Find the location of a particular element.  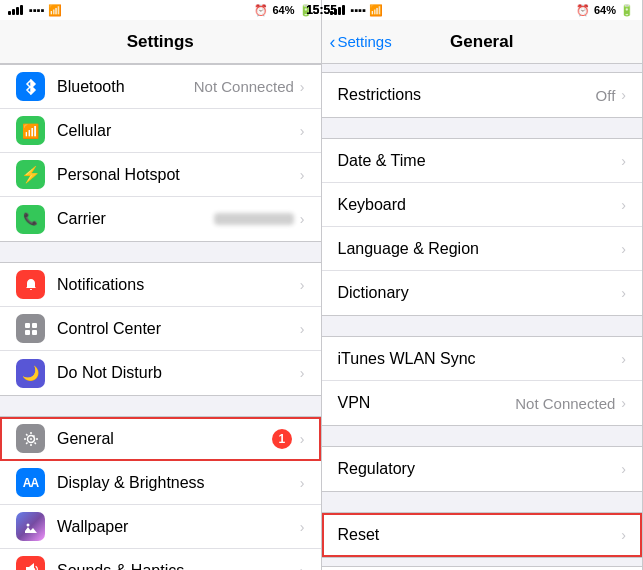

battery-percent: 64% is located at coordinates (283, 10).